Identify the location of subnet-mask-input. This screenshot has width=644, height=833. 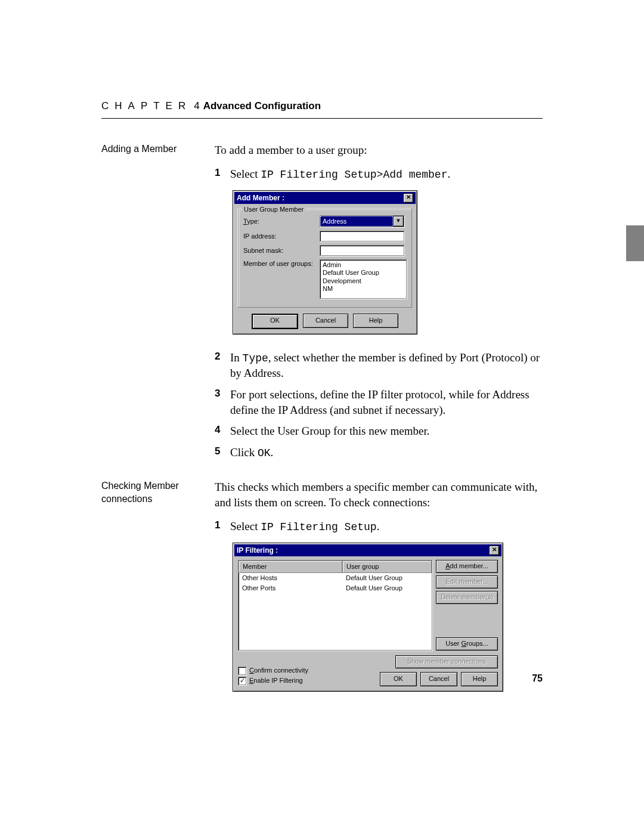
(362, 250).